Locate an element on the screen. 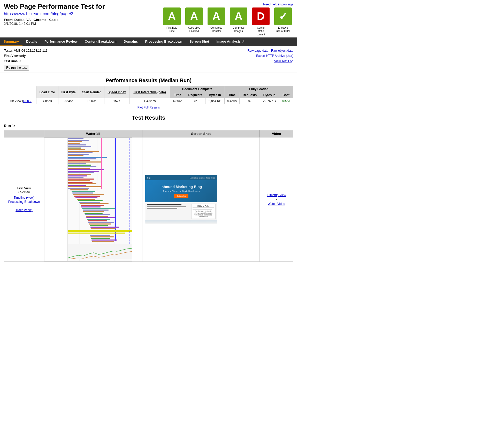 The image size is (504, 448). raw-object-link: Raw object data is located at coordinates (282, 51).